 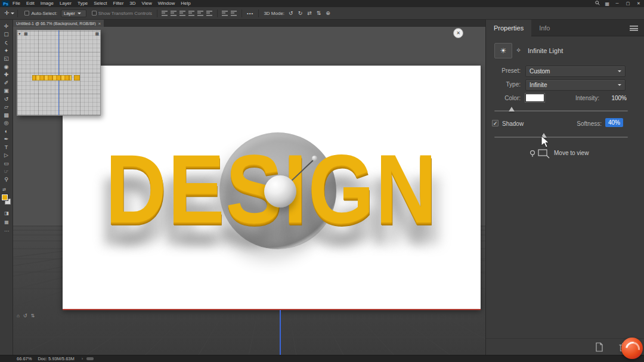 What do you see at coordinates (6, 180) in the screenshot?
I see `zoom-tool-icon: ⚲` at bounding box center [6, 180].